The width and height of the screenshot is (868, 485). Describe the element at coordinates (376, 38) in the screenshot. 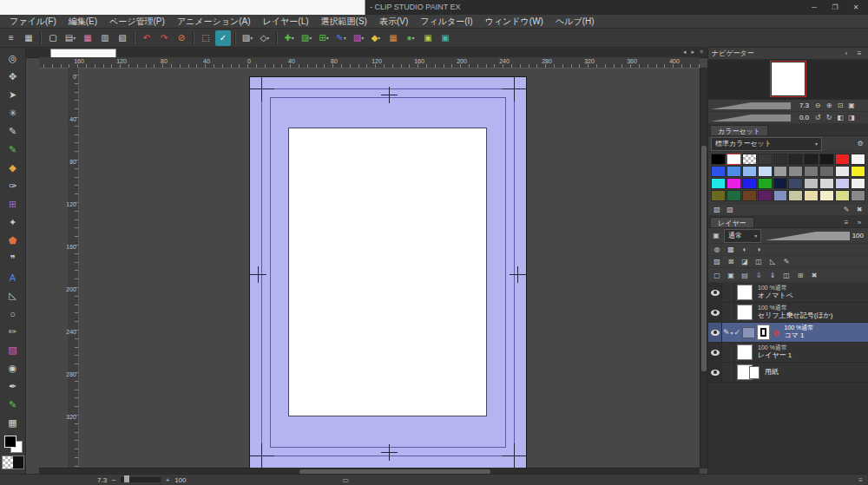

I see `toolbar-decoration-button: ◆▾` at that location.